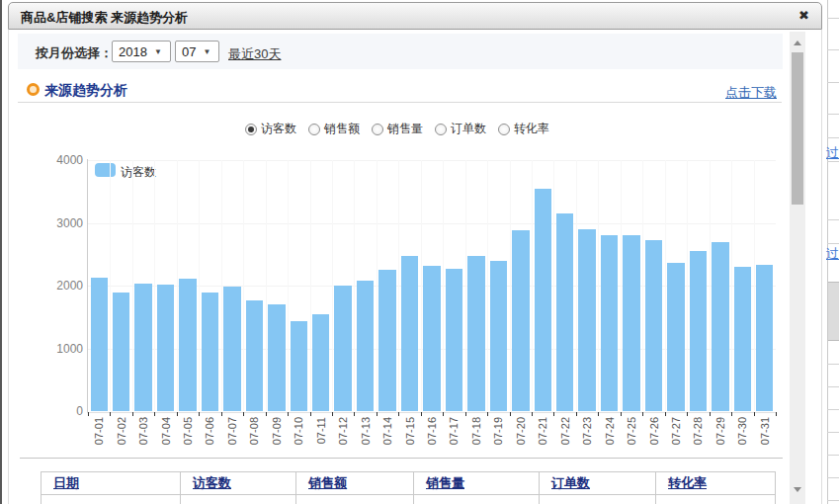 The height and width of the screenshot is (504, 839). What do you see at coordinates (804, 16) in the screenshot?
I see `close-icon: ✖` at bounding box center [804, 16].